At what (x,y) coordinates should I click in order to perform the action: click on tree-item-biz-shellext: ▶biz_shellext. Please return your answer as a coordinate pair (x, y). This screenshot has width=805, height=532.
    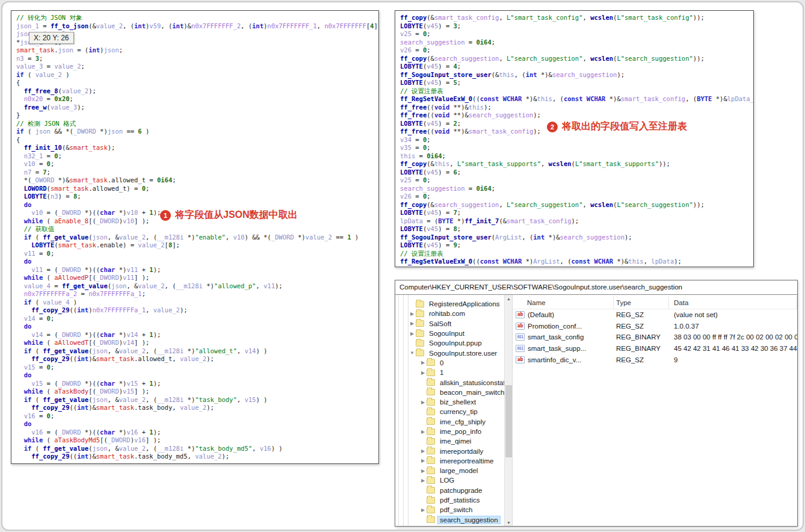
    Looking at the image, I should click on (450, 402).